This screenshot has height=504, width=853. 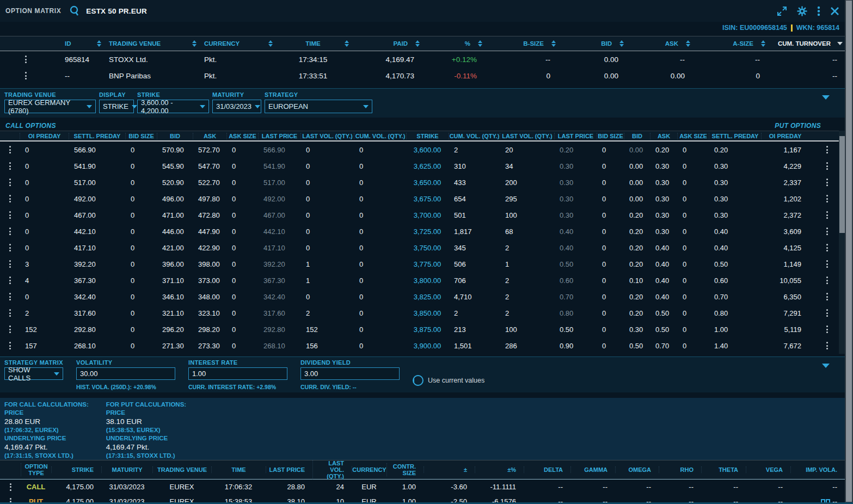 What do you see at coordinates (422, 264) in the screenshot?
I see `option-row: 3392.200396.00398.000392.20103,775.00506…` at bounding box center [422, 264].